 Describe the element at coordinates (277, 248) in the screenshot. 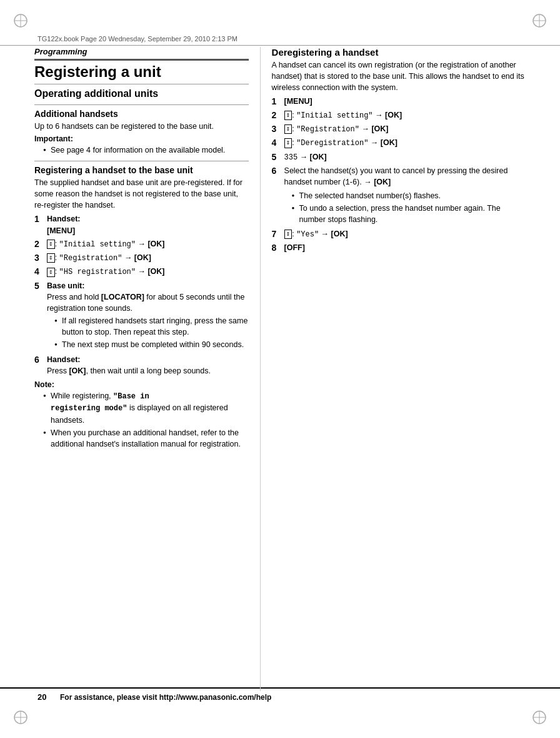

I see `dereg-step-num-8: 8` at that location.